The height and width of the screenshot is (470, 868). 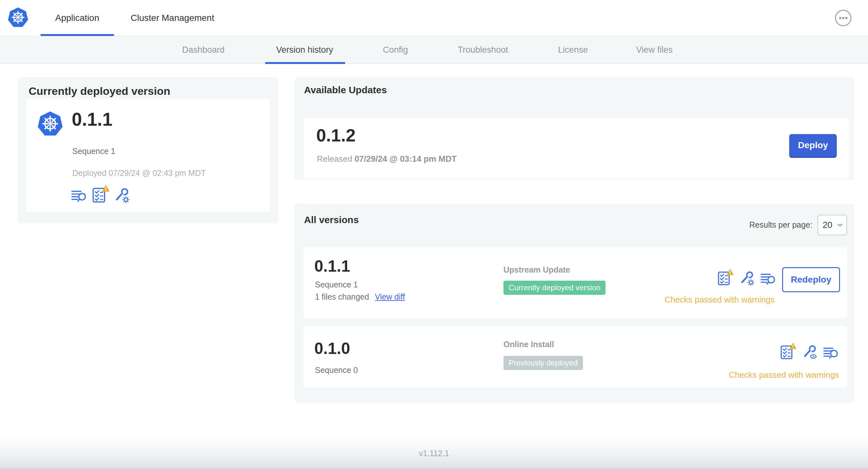 What do you see at coordinates (336, 285) in the screenshot?
I see `row-sequence: Sequence 1` at bounding box center [336, 285].